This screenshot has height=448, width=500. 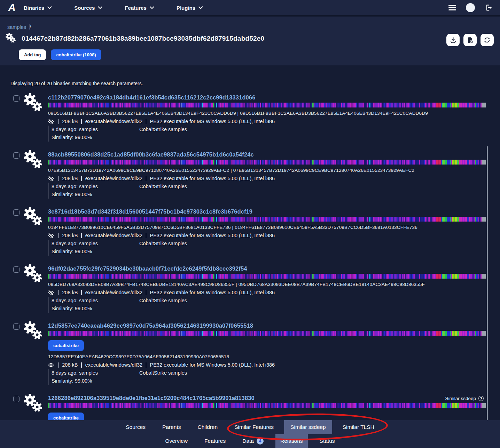 What do you see at coordinates (176, 441) in the screenshot?
I see `tab-overview: Overview` at bounding box center [176, 441].